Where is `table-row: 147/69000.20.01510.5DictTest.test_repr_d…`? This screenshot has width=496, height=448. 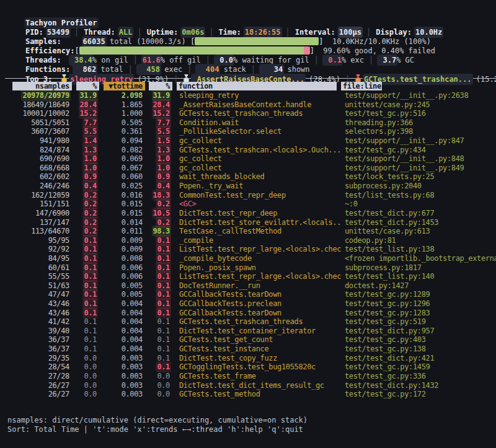
table-row: 147/69000.20.01510.5DictTest.test_repr_d… is located at coordinates (252, 213).